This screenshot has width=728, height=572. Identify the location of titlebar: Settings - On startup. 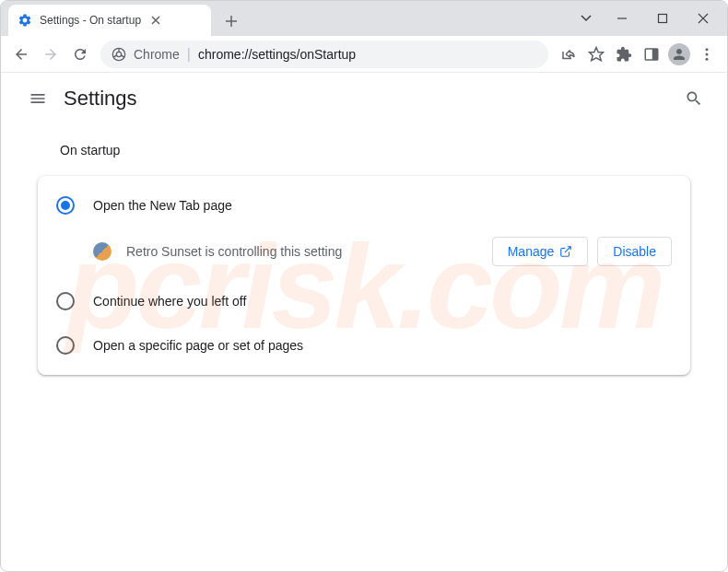
(364, 18).